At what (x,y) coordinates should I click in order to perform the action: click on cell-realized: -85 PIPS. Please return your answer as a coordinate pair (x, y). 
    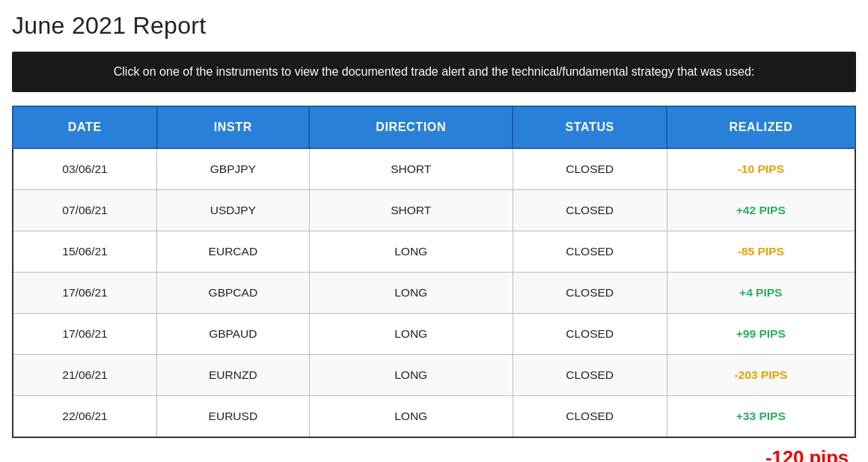
    Looking at the image, I should click on (761, 252).